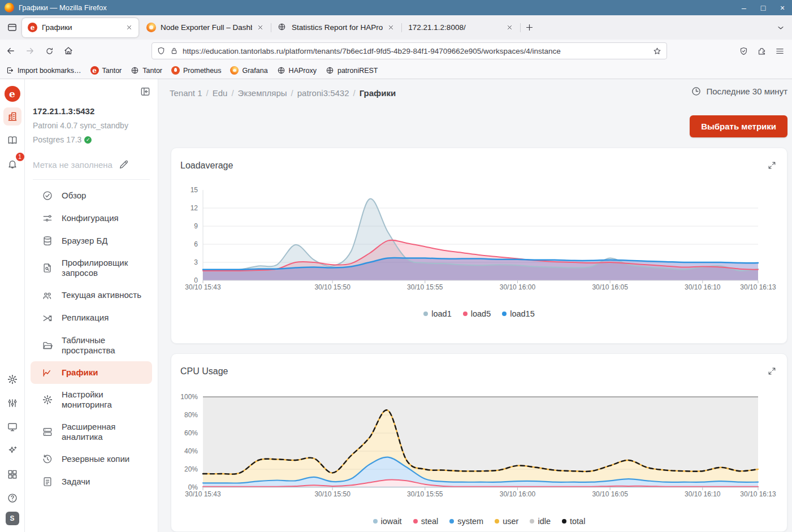  I want to click on url-bar: https://education.tantorlabs.ru/platform…, so click(409, 51).